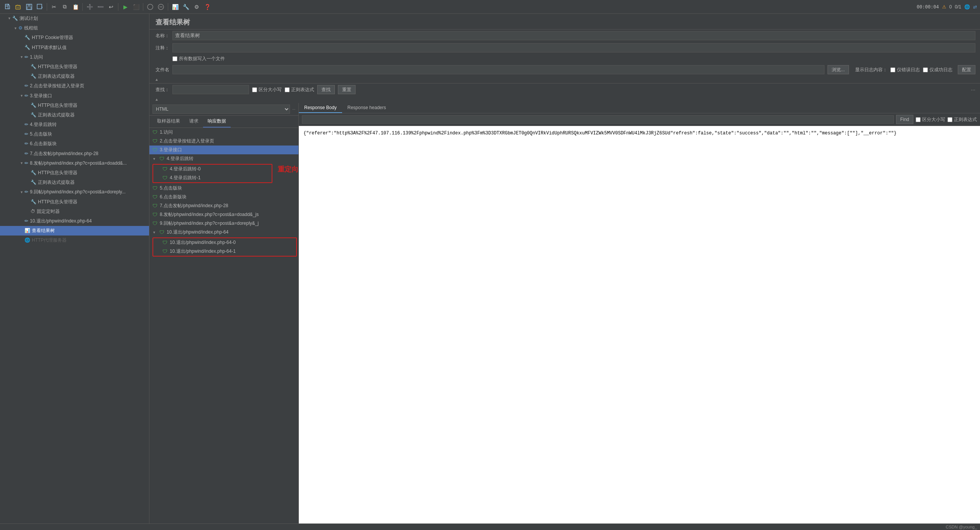  What do you see at coordinates (155, 214) in the screenshot?
I see `shield-doadd: 🛡` at bounding box center [155, 214].